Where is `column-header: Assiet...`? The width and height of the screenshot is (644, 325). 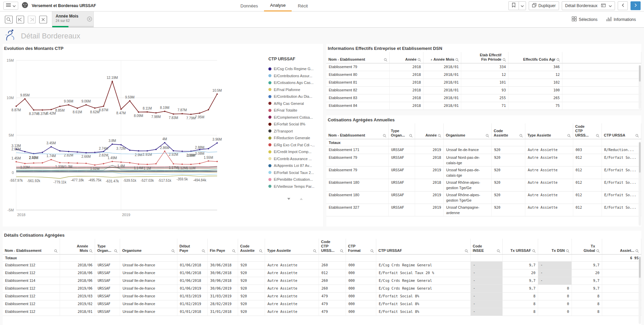
column-header: Assiet... is located at coordinates (621, 247).